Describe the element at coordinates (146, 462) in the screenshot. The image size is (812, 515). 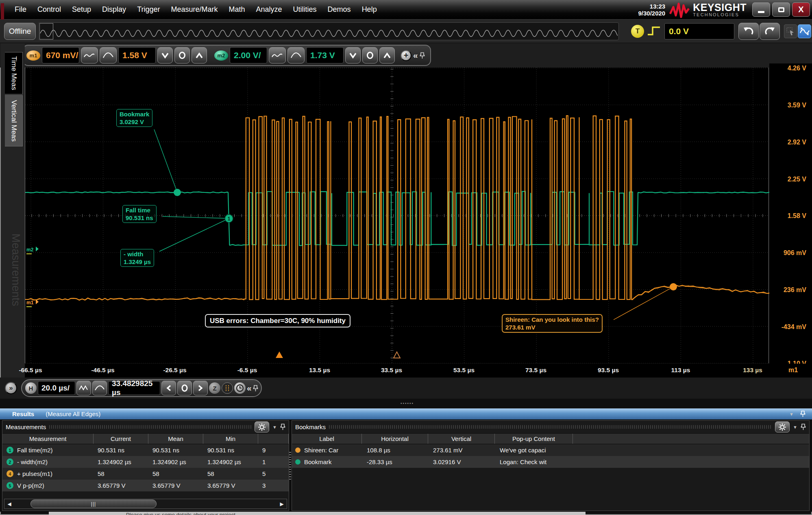
I see `table-row: 2- width(m2) 1.324902 µs 1.324902 µs 1.3…` at that location.